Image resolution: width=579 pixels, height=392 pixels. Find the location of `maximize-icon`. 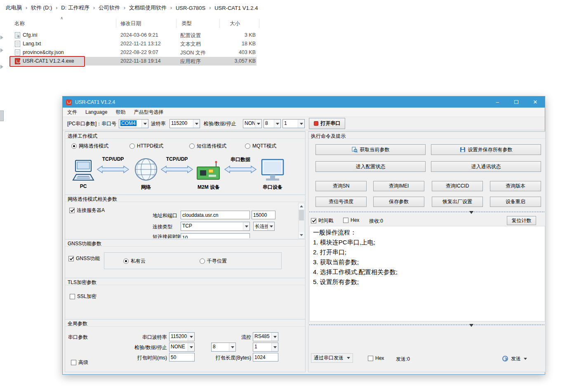

maximize-icon is located at coordinates (516, 102).